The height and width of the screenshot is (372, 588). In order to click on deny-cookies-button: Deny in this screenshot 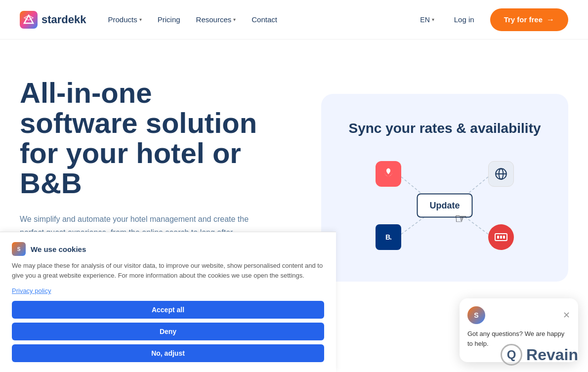, I will do `click(168, 331)`.